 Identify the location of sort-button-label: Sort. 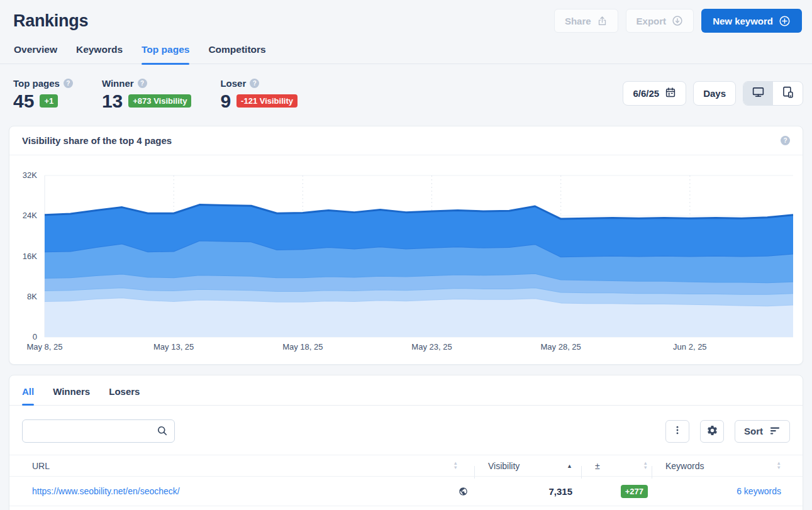
(754, 431).